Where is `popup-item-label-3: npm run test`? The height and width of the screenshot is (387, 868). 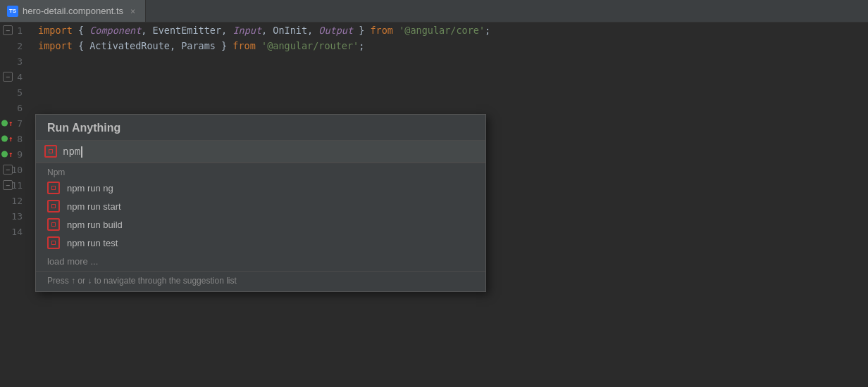 popup-item-label-3: npm run test is located at coordinates (92, 243).